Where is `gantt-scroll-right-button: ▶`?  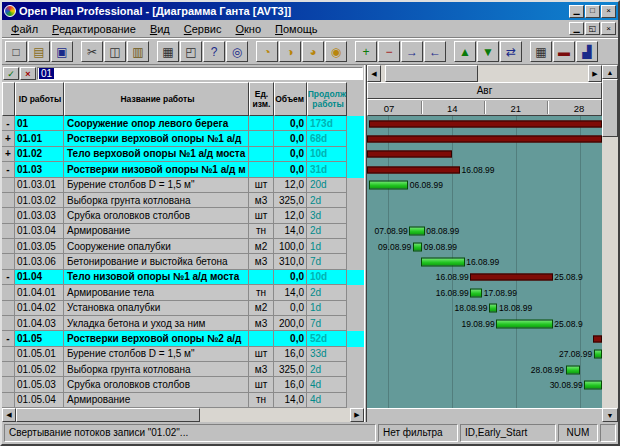
gantt-scroll-right-button: ▶ is located at coordinates (595, 74).